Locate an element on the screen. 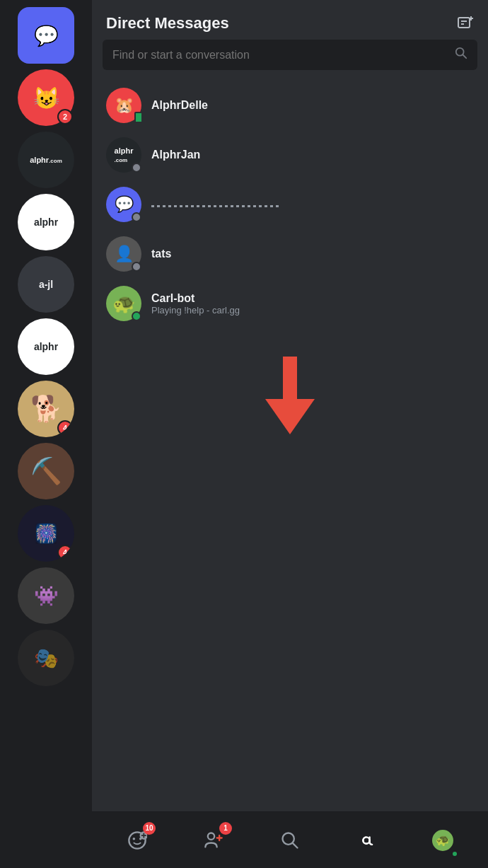 This screenshot has height=868, width=488. avatar-unknown-icon: 💬 is located at coordinates (124, 204).